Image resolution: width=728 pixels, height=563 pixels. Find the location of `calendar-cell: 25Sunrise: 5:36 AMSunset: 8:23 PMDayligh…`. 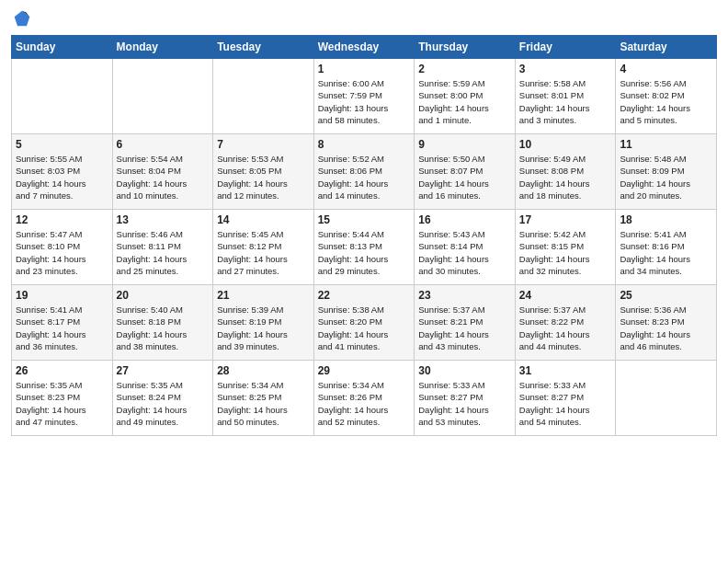

calendar-cell: 25Sunrise: 5:36 AMSunset: 8:23 PMDayligh… is located at coordinates (666, 323).